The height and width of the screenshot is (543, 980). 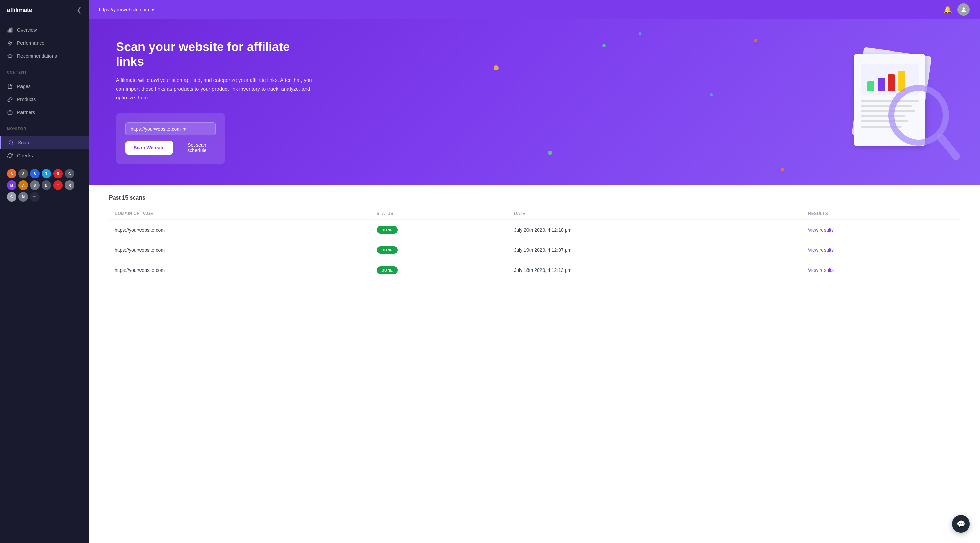 What do you see at coordinates (534, 10) in the screenshot?
I see `topbar: https://yourwebsite.com ▾ 🔔` at bounding box center [534, 10].